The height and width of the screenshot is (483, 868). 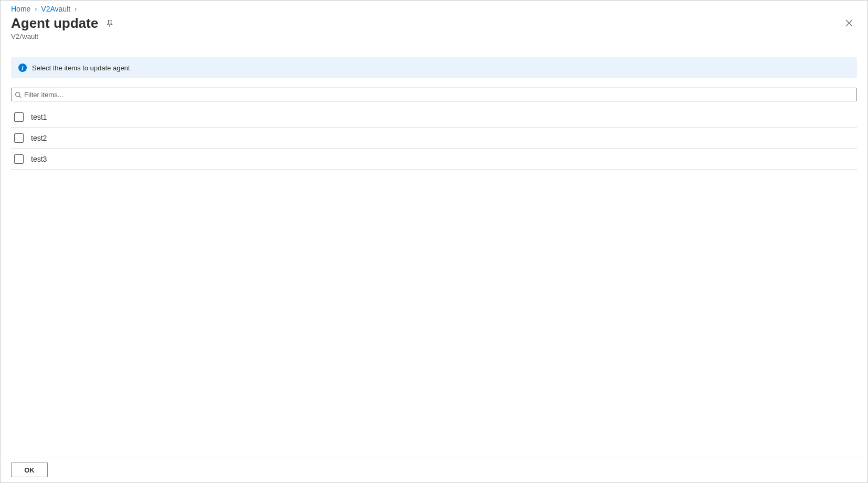 What do you see at coordinates (434, 94) in the screenshot?
I see `filter-input` at bounding box center [434, 94].